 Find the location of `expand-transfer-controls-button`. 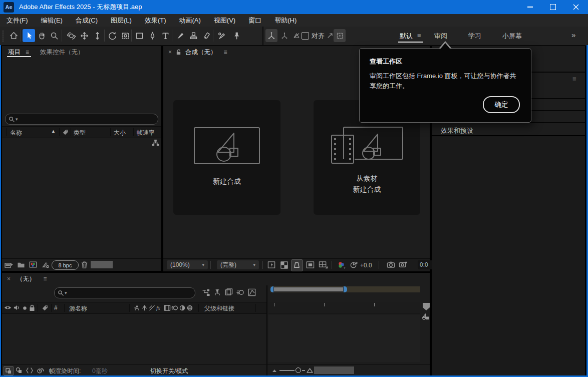

expand-transfer-controls-button is located at coordinates (19, 370).